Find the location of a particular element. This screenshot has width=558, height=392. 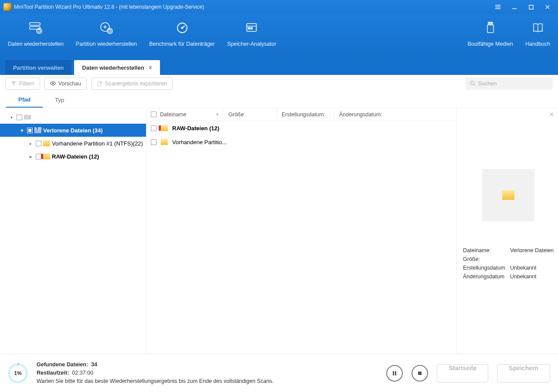

pv-created-value: Unbekannt is located at coordinates (532, 268).